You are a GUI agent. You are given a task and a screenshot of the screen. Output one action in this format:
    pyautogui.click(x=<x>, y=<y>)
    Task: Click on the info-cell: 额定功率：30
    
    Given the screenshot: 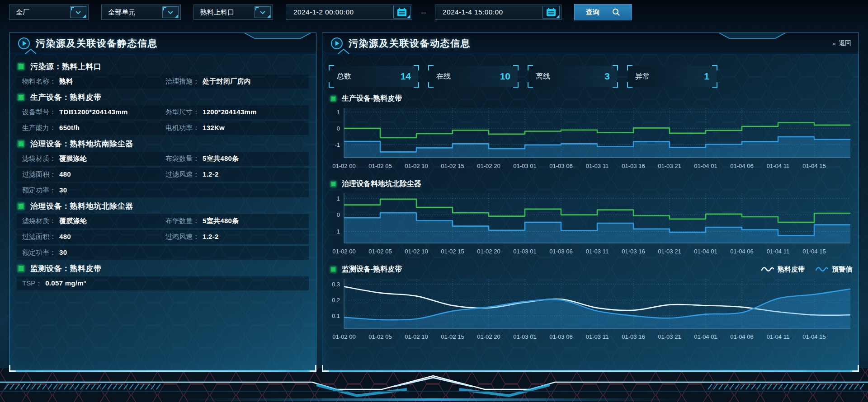 What is the action you would take?
    pyautogui.click(x=165, y=253)
    